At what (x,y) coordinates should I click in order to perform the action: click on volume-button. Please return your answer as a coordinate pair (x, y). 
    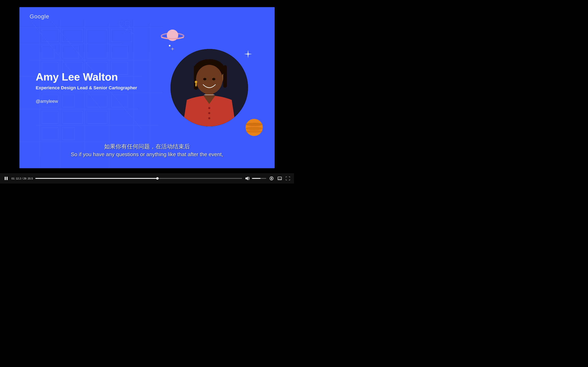
    Looking at the image, I should click on (247, 178).